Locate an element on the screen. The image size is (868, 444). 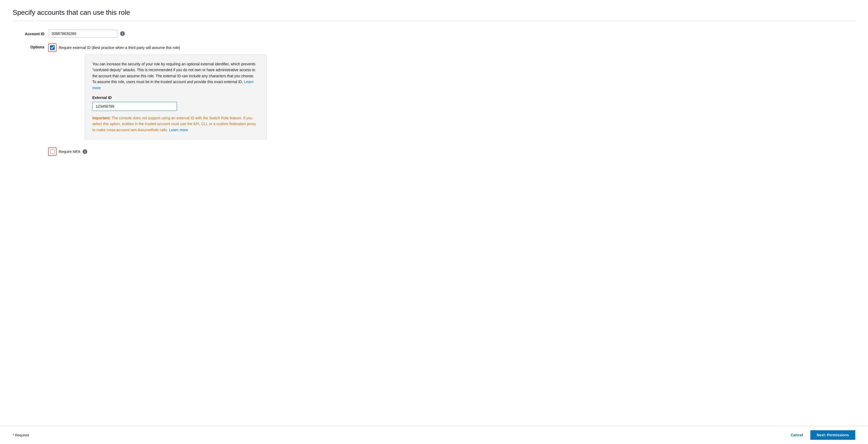
external-id-checkbox-row: Require external ID (Best practice when … is located at coordinates (158, 48).